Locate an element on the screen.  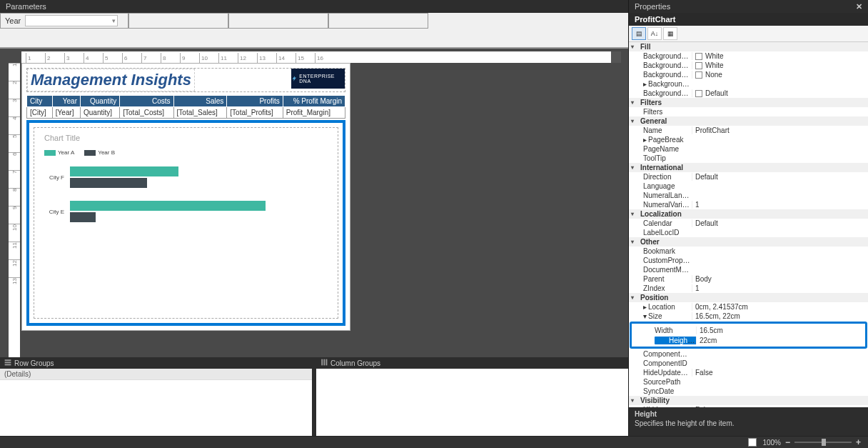
col-quantity: Quantity is located at coordinates (100, 101).